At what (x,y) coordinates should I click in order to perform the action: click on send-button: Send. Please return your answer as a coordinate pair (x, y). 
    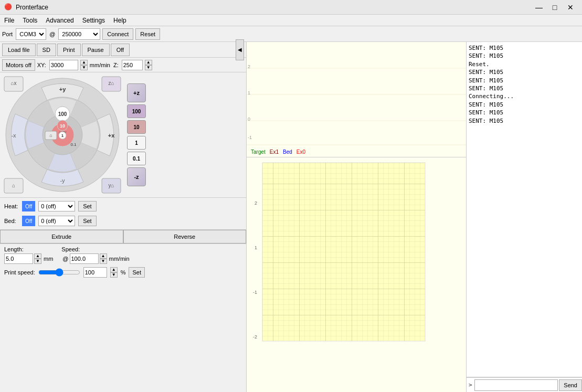
    Looking at the image, I should click on (570, 385).